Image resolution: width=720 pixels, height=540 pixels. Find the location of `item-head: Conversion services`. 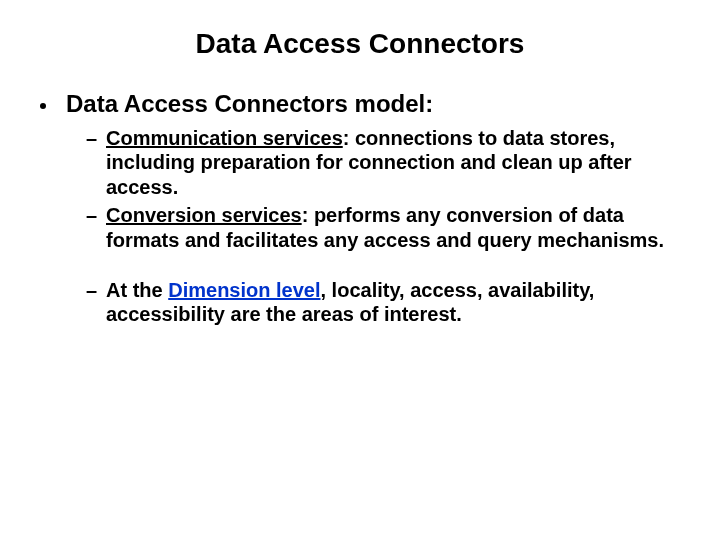

item-head: Conversion services is located at coordinates (204, 215).